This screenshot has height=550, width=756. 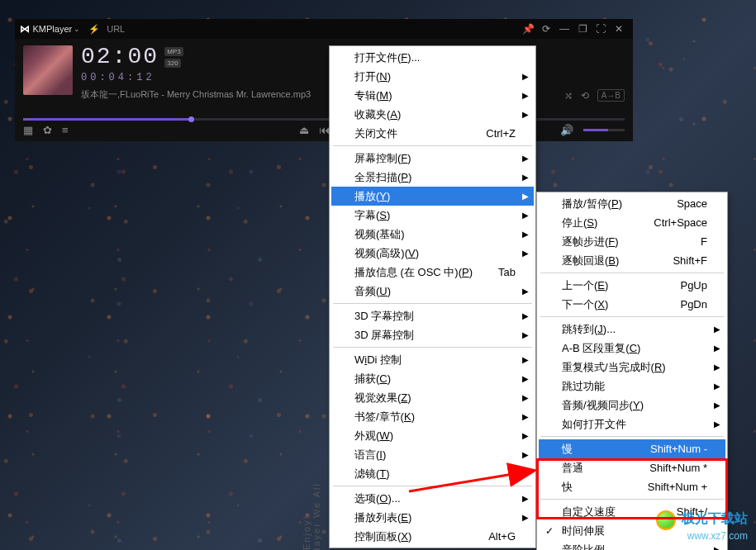 I want to click on main-menu-item-8: 播放(Y)▶, so click(x=433, y=197).